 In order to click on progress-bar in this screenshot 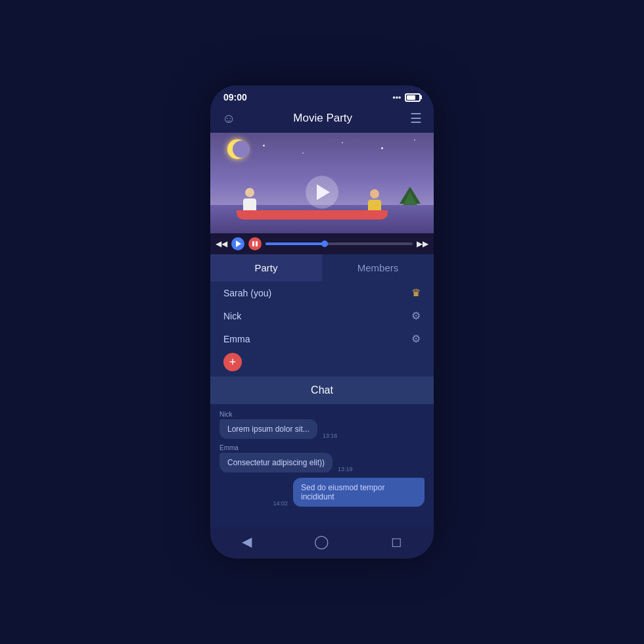, I will do `click(339, 244)`.